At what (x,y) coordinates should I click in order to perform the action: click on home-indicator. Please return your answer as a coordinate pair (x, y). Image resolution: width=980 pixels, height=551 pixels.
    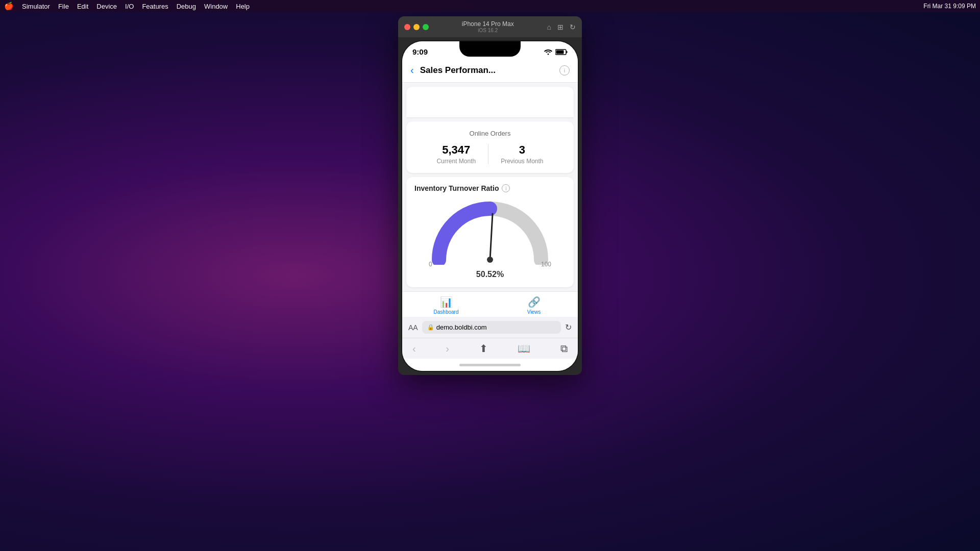
    Looking at the image, I should click on (490, 365).